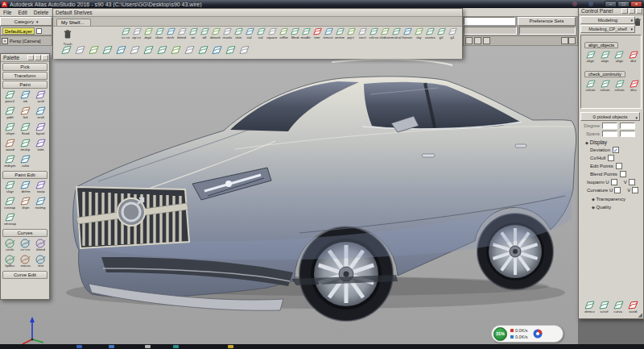 This screenshot has height=349, width=644. What do you see at coordinates (25, 275) in the screenshot?
I see `palette-tab-curve-edit: Curve Edit` at bounding box center [25, 275].